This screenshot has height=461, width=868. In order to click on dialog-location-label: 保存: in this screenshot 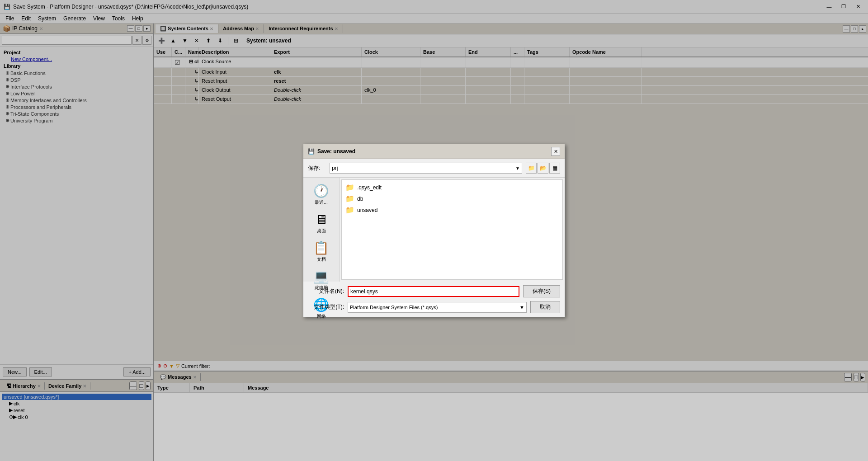, I will do `click(317, 168)`.